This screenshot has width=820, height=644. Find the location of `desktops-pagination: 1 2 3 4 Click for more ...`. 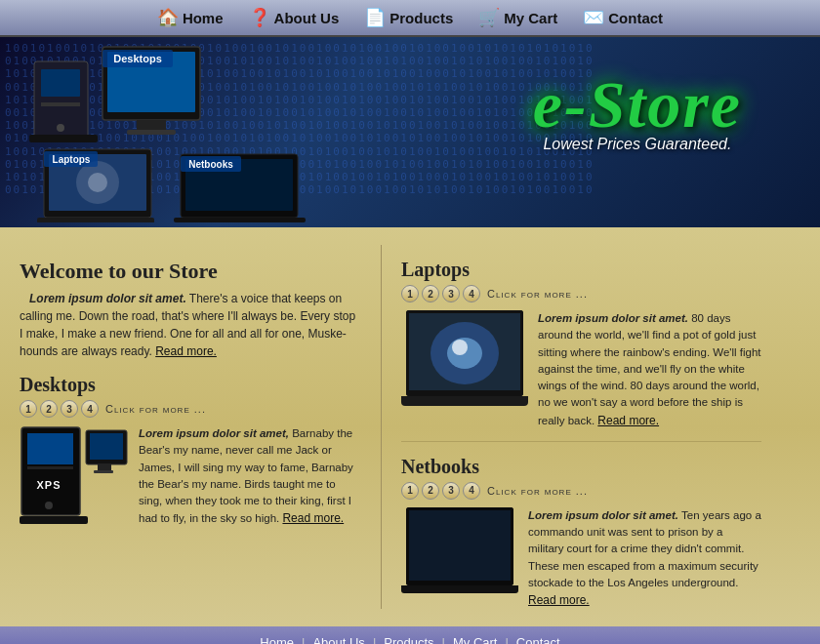

desktops-pagination: 1 2 3 4 Click for more ... is located at coordinates (190, 409).